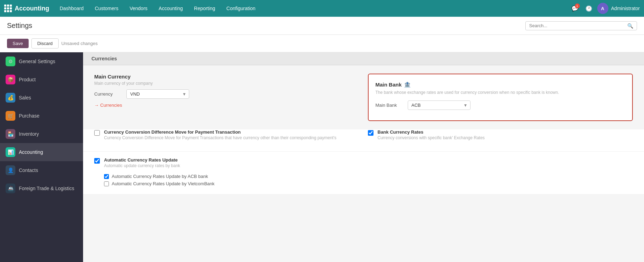 The height and width of the screenshot is (262, 644). What do you see at coordinates (390, 105) in the screenshot?
I see `main-bank-label: Main Bank` at bounding box center [390, 105].